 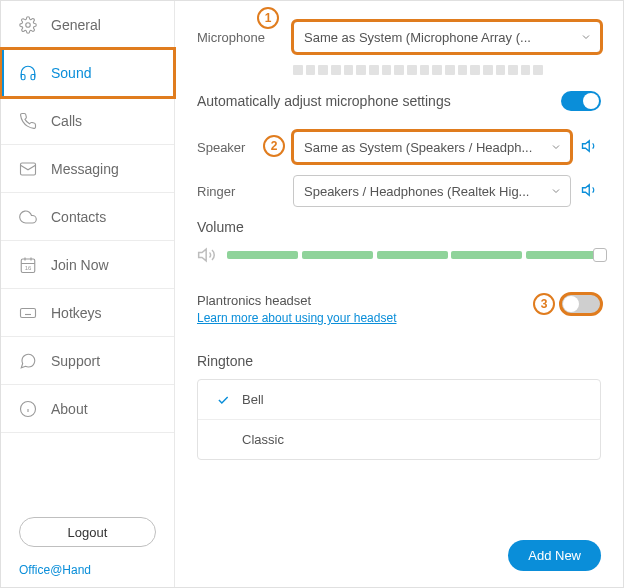 What do you see at coordinates (88, 169) in the screenshot?
I see `sidebar-item-messaging: Messaging` at bounding box center [88, 169].